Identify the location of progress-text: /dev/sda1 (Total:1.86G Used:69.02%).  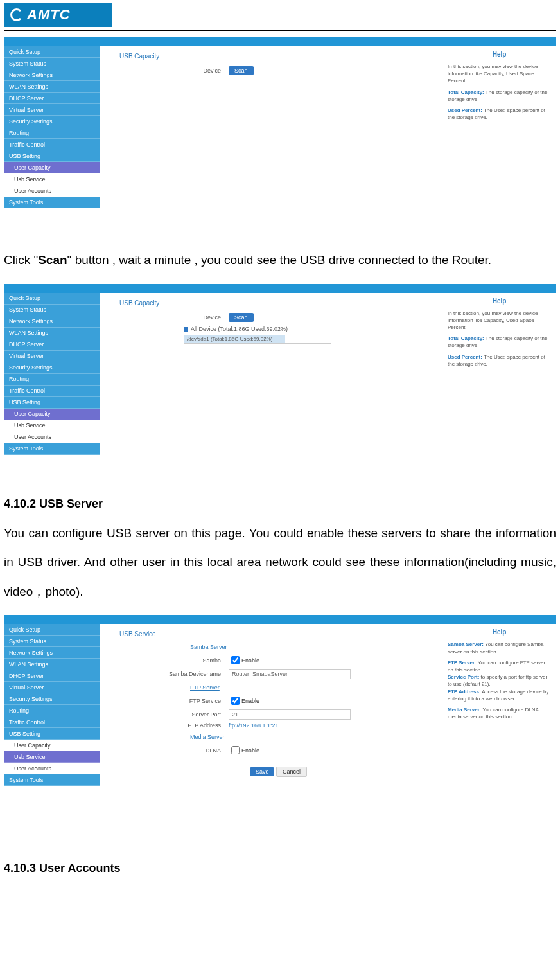
(229, 339).